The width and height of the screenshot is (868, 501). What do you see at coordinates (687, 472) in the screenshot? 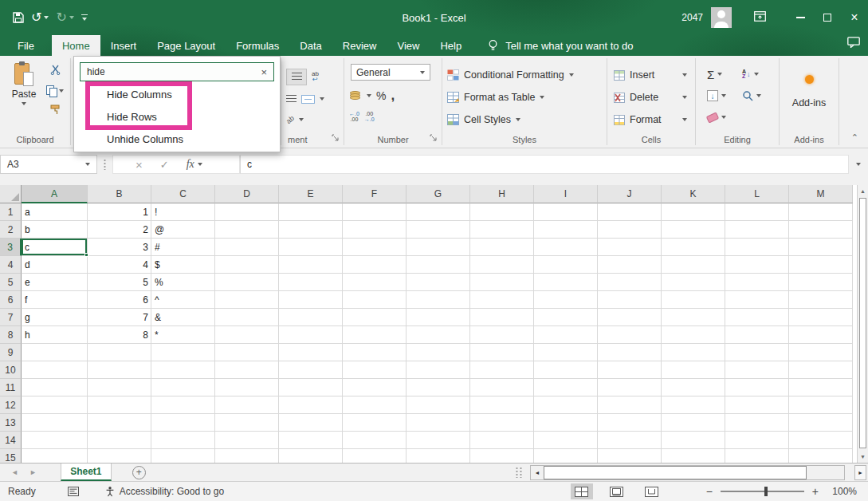
I see `horizontal-scrollbar: ◄` at bounding box center [687, 472].